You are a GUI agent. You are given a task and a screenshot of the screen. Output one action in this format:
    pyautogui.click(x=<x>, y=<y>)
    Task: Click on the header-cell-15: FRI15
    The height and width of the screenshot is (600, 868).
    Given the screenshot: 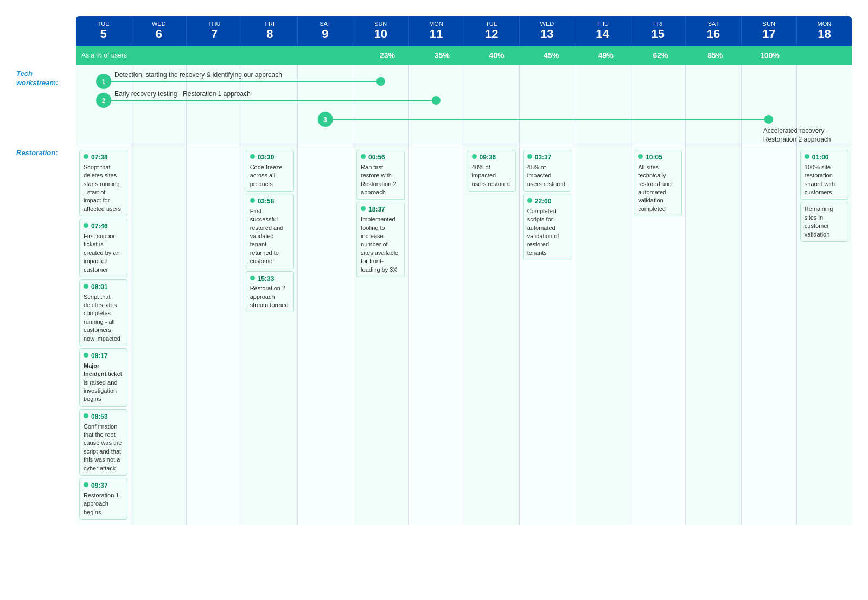 What is the action you would take?
    pyautogui.click(x=658, y=31)
    